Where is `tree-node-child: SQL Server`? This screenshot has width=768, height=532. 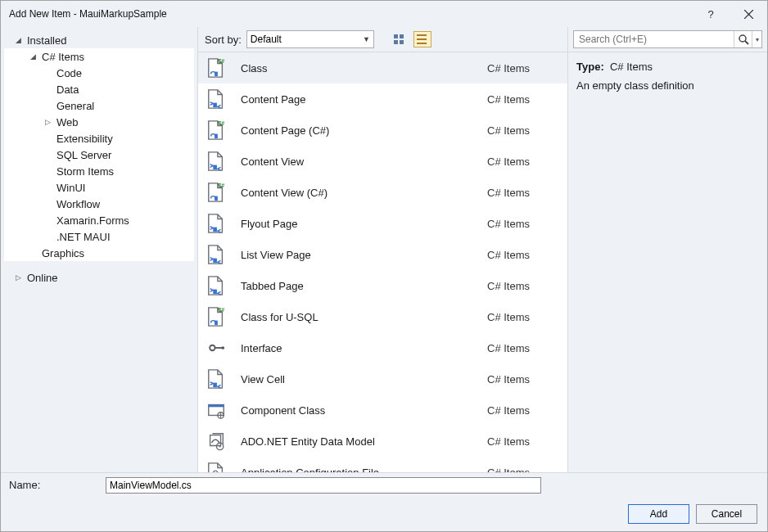
tree-node-child: SQL Server is located at coordinates (99, 155).